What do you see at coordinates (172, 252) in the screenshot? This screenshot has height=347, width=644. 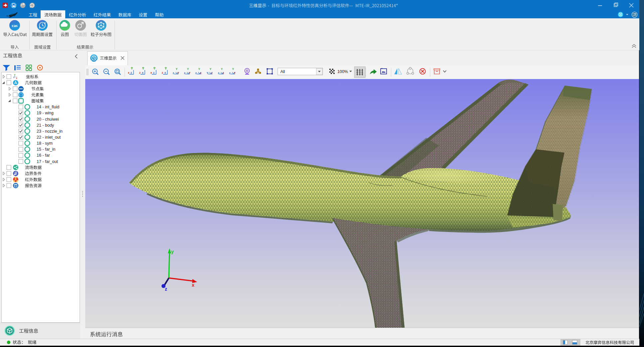 I see `svg-text: y` at bounding box center [172, 252].